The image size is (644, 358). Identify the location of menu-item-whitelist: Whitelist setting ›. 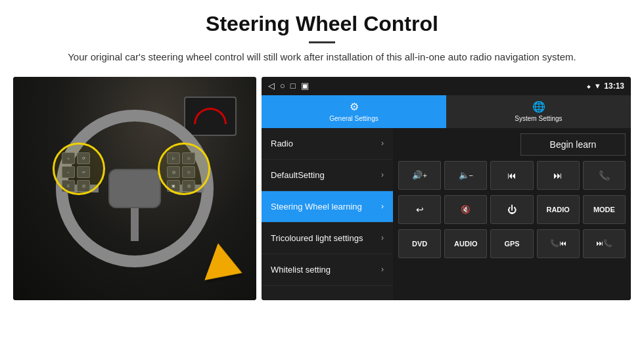
(327, 270).